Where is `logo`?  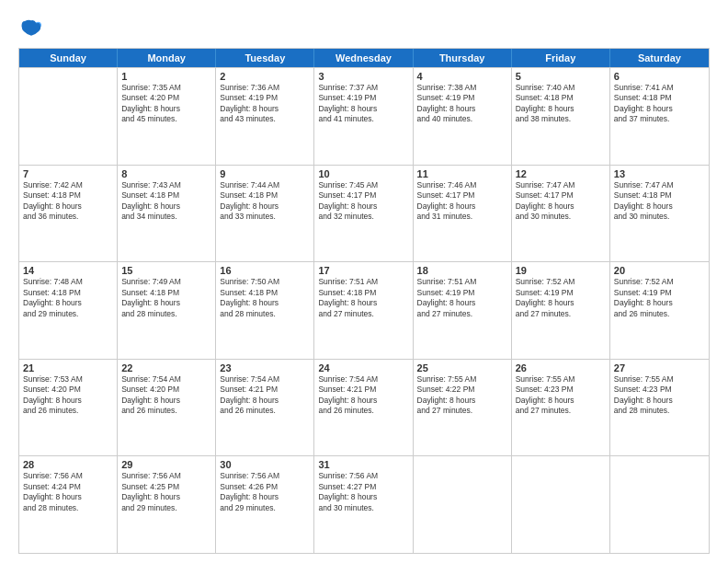
logo is located at coordinates (33, 28).